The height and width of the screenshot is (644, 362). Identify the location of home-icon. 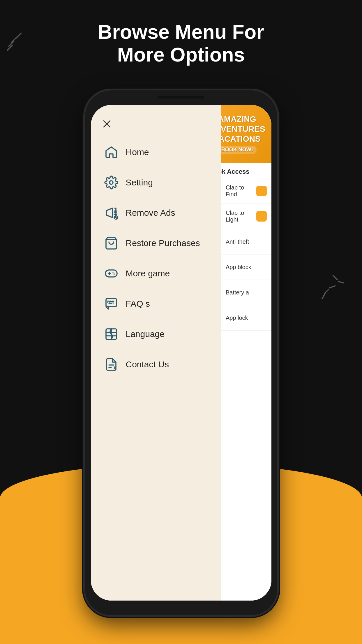
(111, 152).